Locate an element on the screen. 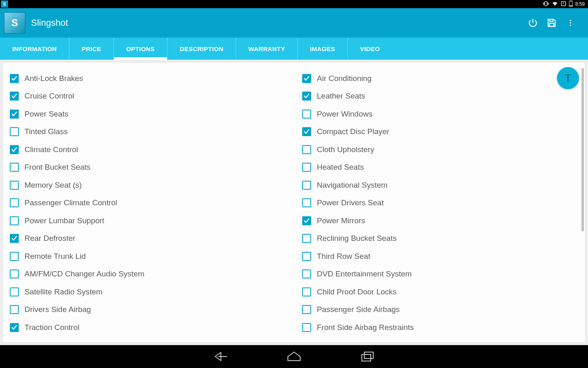 This screenshot has height=368, width=588. option-drivers-side-airbag: Drivers Side Airbag is located at coordinates (148, 310).